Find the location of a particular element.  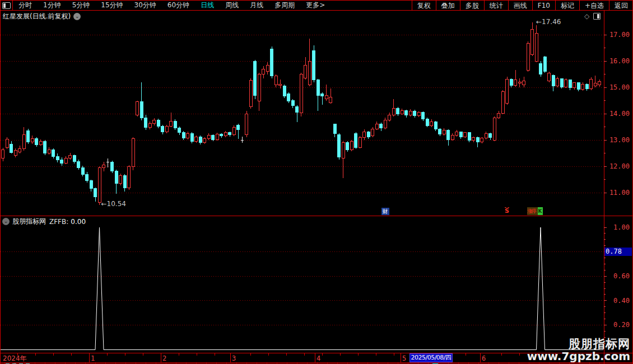

diamond-icon: ◇ is located at coordinates (587, 16).